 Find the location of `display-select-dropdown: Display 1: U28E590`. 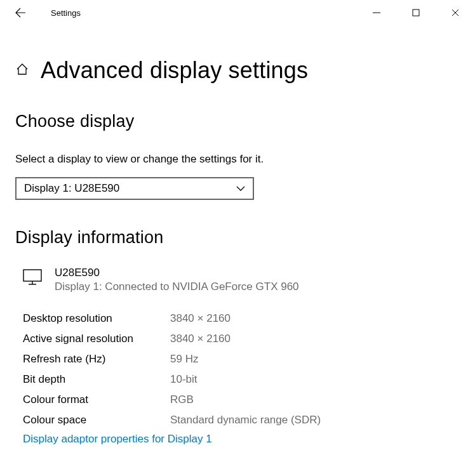

display-select-dropdown: Display 1: U28E590 is located at coordinates (135, 188).